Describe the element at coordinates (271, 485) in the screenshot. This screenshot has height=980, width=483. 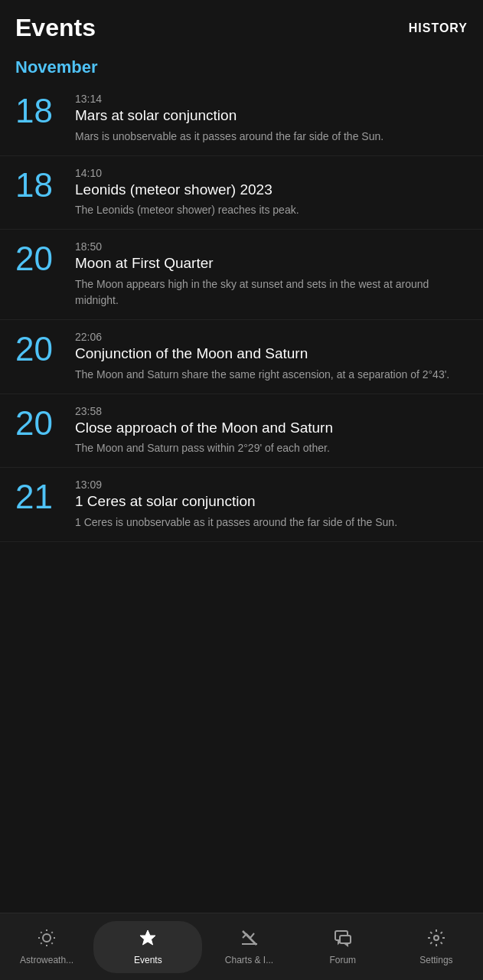
I see `event-time: 13:09` at that location.